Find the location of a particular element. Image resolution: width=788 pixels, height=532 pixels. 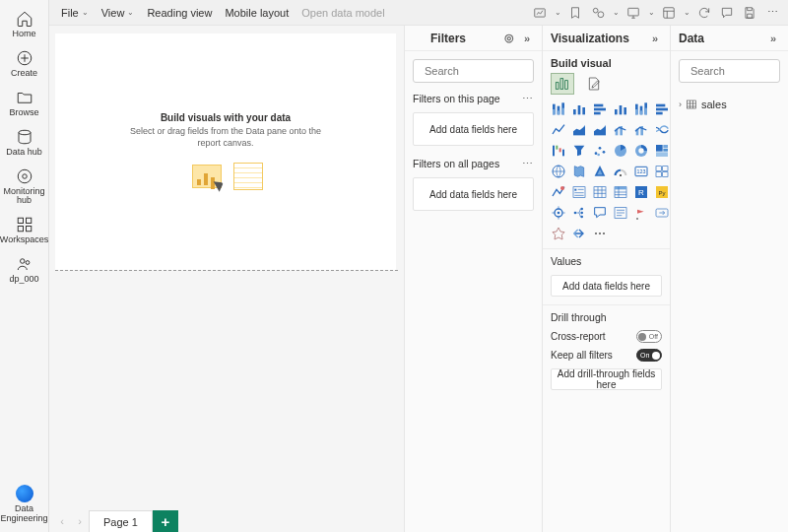

viz-qna is located at coordinates (600, 213).